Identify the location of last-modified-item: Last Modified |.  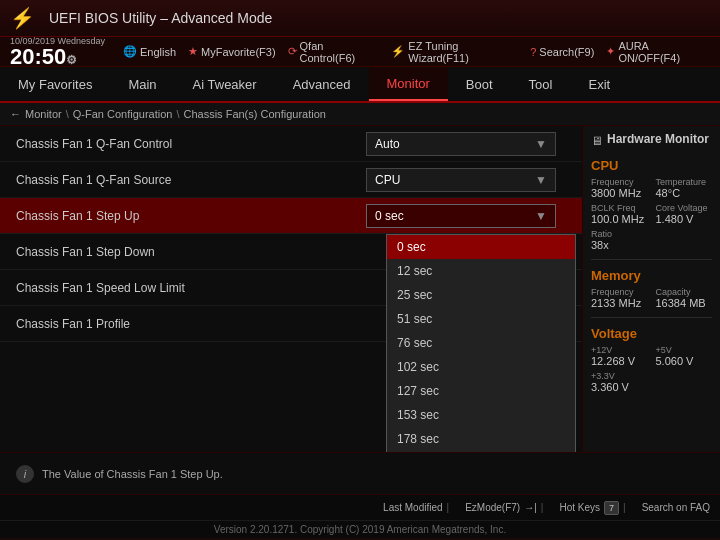
(416, 508).